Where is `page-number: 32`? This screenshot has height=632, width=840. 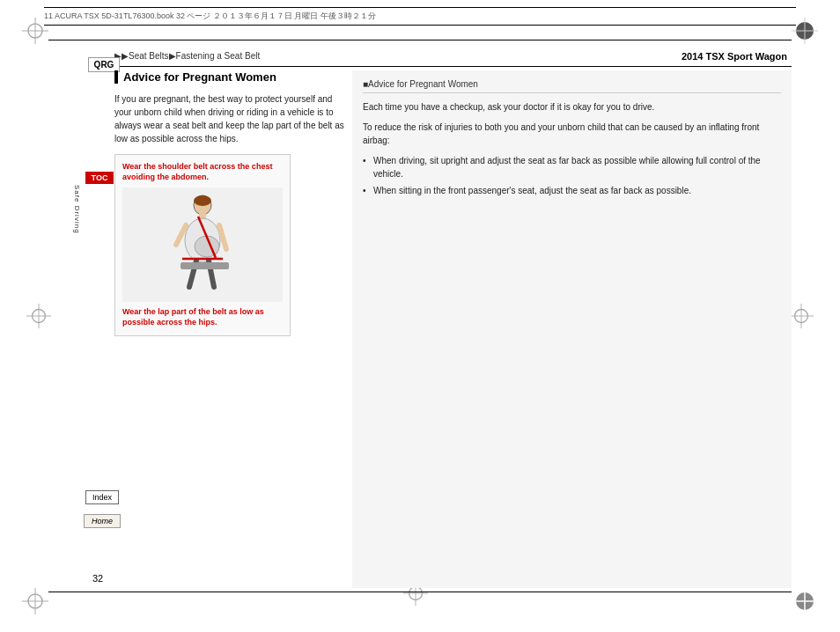 page-number: 32 is located at coordinates (98, 578).